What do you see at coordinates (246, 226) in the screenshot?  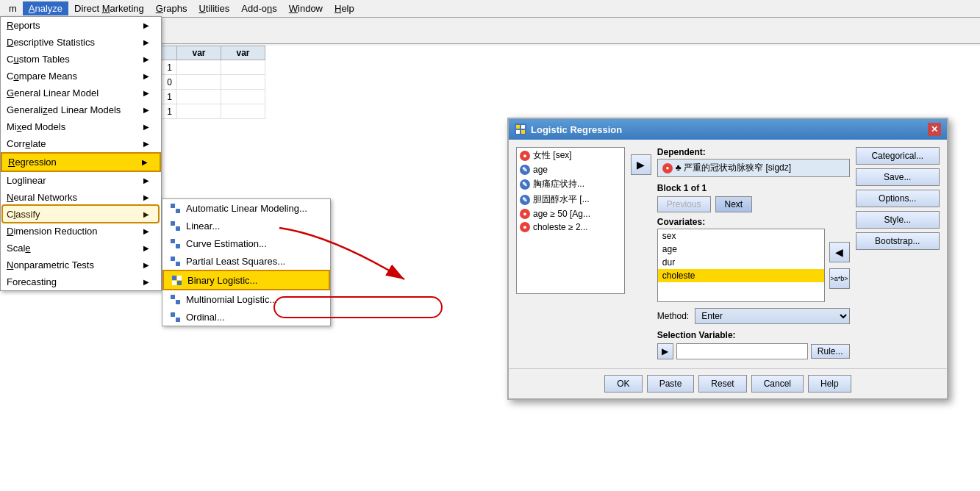 I see `submenu-linear: Linear...` at bounding box center [246, 226].